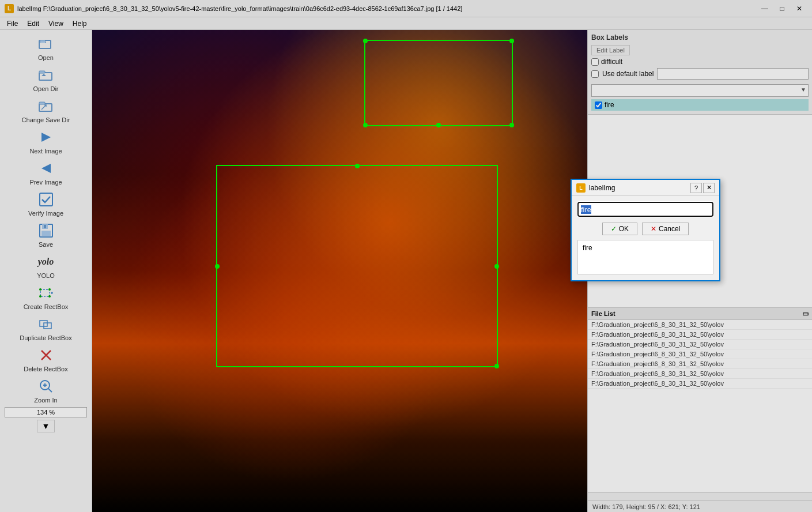 Image resolution: width=812 pixels, height=512 pixels. Describe the element at coordinates (700, 91) in the screenshot. I see `label-dropdown` at that location.